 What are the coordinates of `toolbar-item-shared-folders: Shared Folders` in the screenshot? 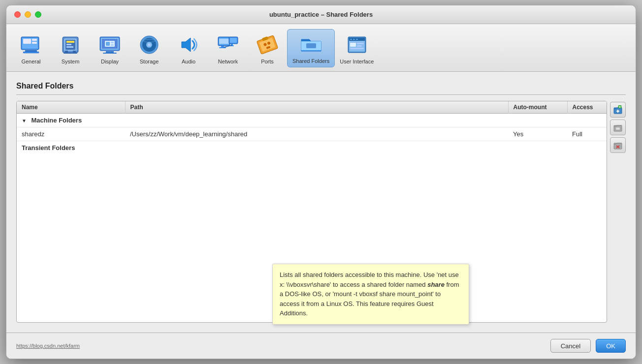 It's located at (311, 48).